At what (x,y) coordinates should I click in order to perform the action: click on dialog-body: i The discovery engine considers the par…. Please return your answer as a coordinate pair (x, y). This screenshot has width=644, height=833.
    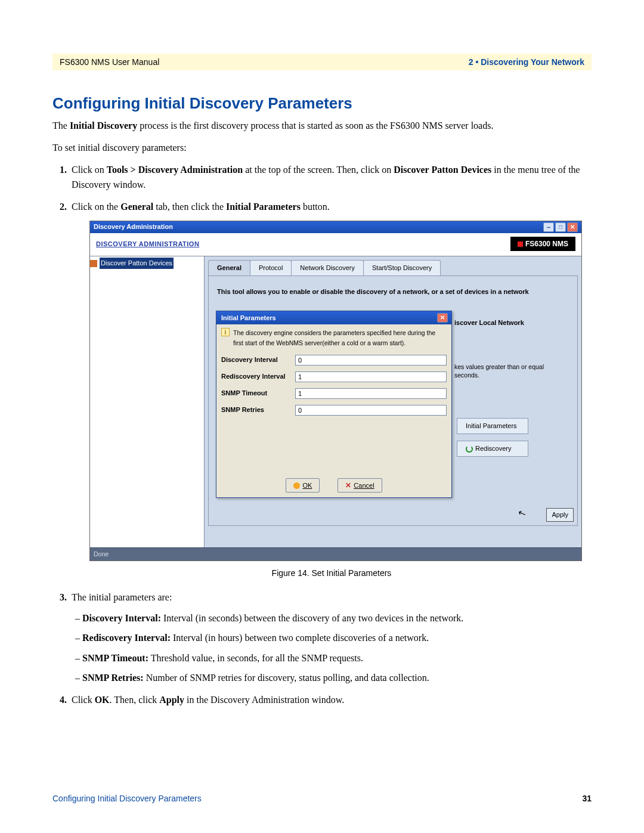
    Looking at the image, I should click on (334, 411).